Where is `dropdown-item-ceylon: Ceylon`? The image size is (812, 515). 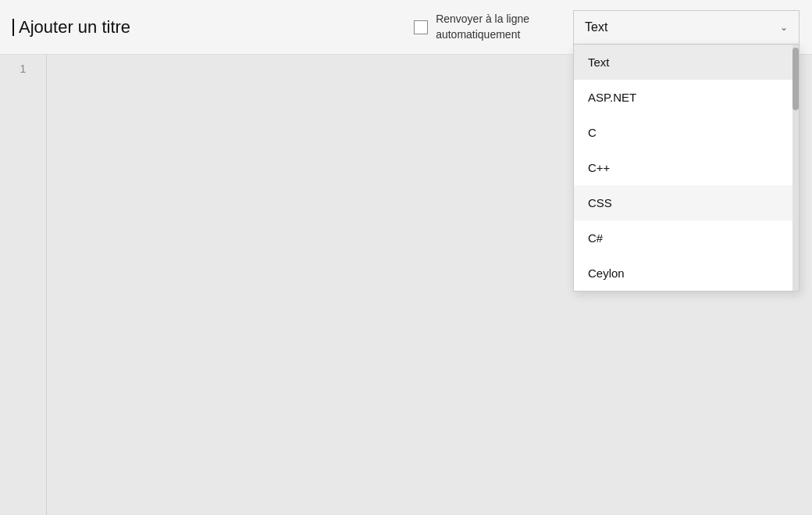 dropdown-item-ceylon: Ceylon is located at coordinates (686, 274).